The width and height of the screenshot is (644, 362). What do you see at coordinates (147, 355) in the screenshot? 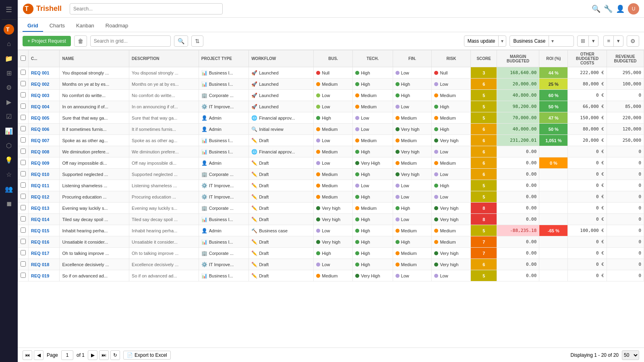
I see `export-button: 📄 Export to Excel` at bounding box center [147, 355].